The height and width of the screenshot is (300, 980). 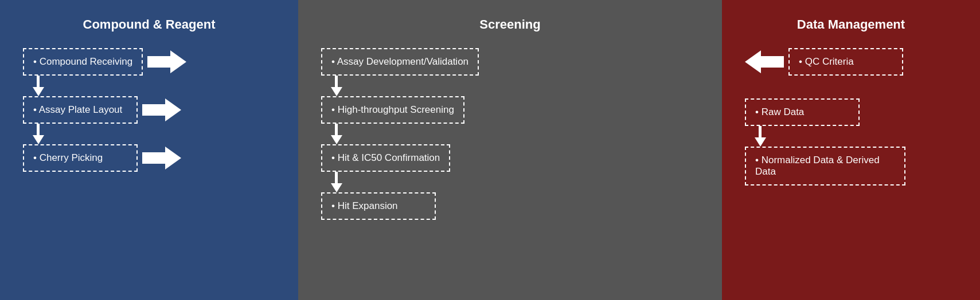 What do you see at coordinates (378, 206) in the screenshot?
I see `hit-expansion-row: • Hit Expansion` at bounding box center [378, 206].